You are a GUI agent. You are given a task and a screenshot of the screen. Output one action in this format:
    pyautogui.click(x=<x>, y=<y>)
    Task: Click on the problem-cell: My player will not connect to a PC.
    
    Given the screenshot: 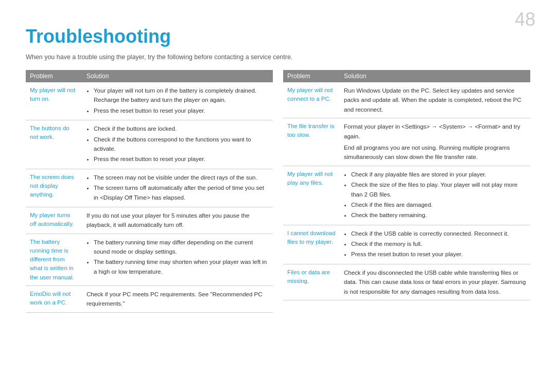 What is the action you would take?
    pyautogui.click(x=311, y=100)
    